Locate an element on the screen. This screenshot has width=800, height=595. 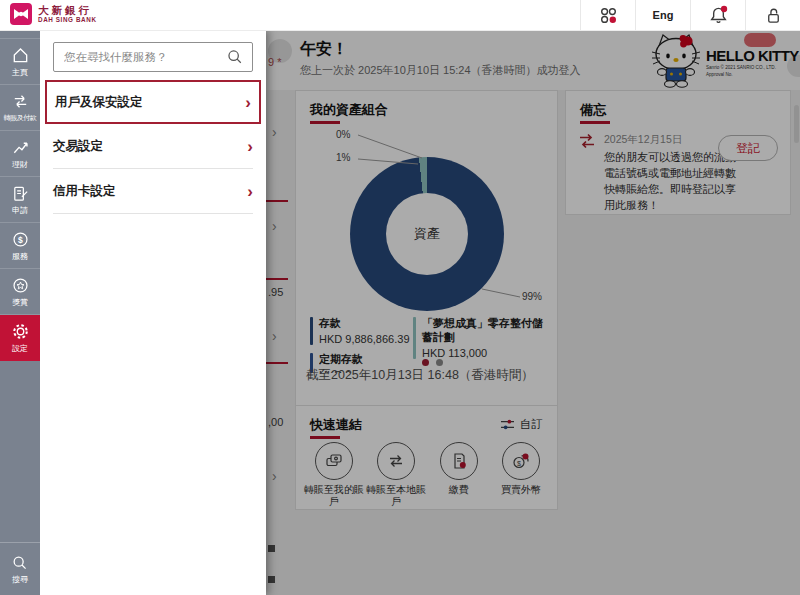
service-search-input is located at coordinates (144, 57).